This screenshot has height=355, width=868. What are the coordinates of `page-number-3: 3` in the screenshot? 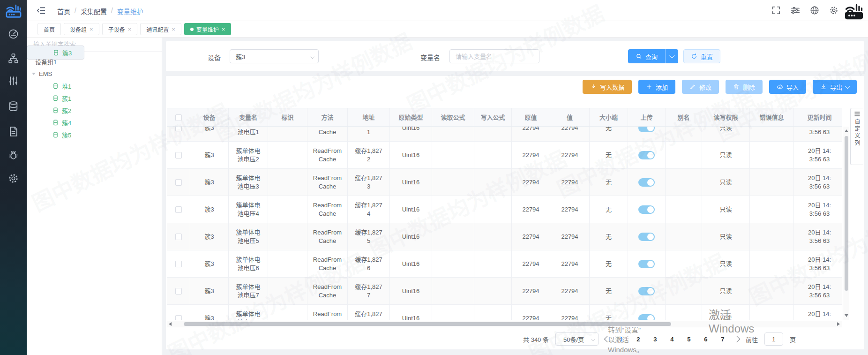 It's located at (655, 340).